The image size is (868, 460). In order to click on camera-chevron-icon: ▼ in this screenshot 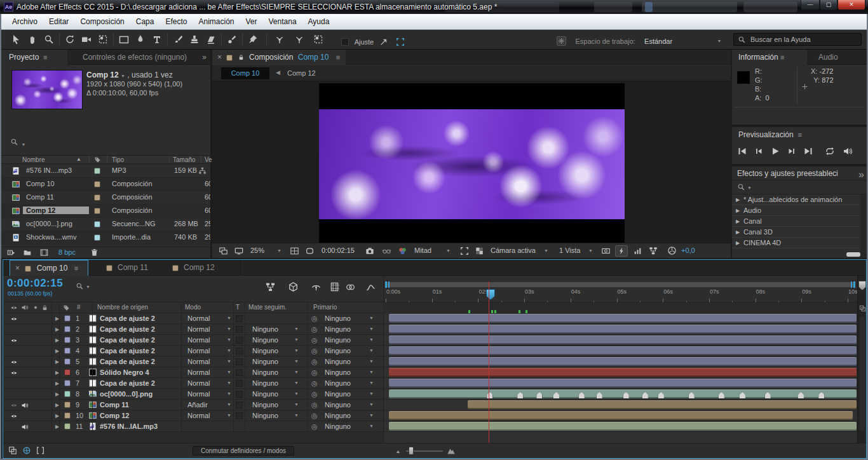, I will do `click(546, 250)`.